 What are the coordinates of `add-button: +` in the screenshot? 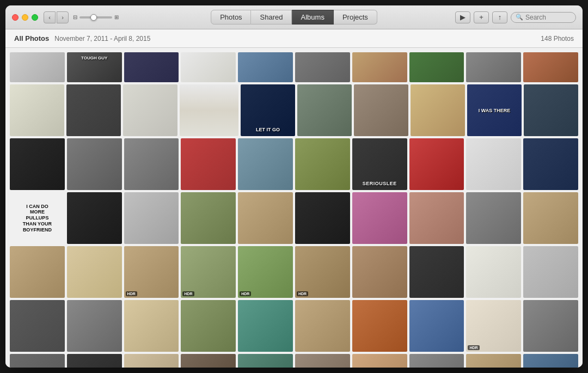 It's located at (481, 17).